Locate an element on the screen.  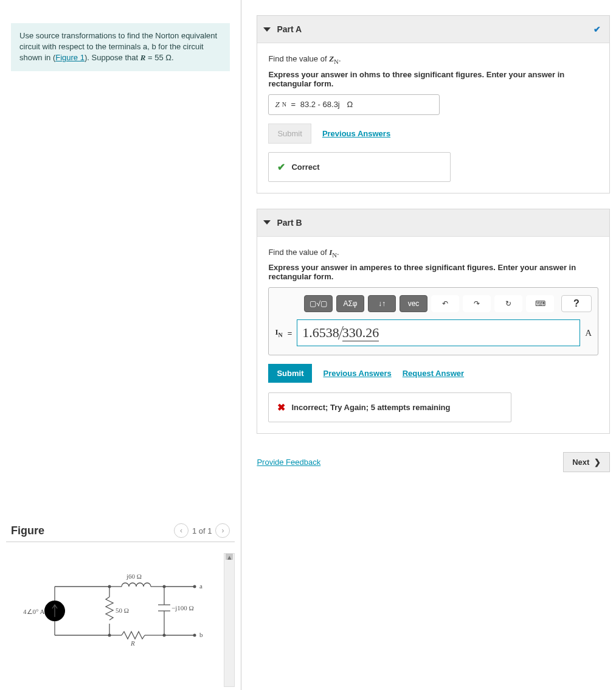
provide-feedback-link: Provide Feedback is located at coordinates (288, 462).